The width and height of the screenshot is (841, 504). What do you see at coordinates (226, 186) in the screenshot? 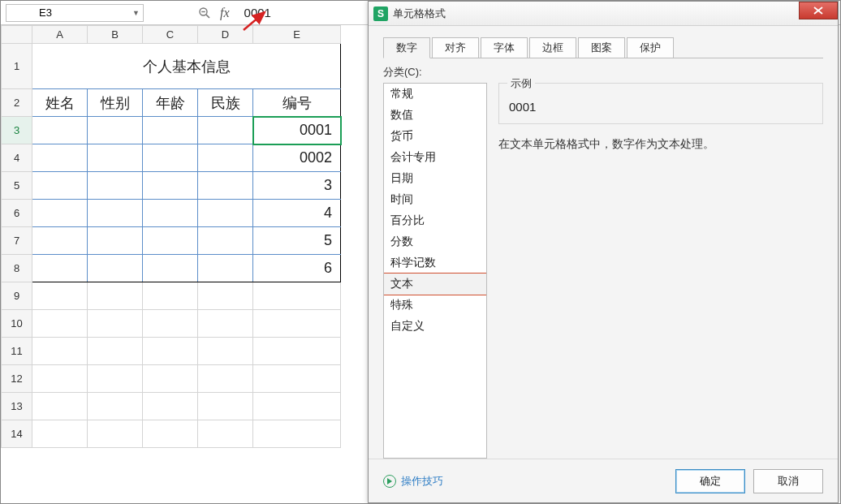
I see `cell-D5` at bounding box center [226, 186].